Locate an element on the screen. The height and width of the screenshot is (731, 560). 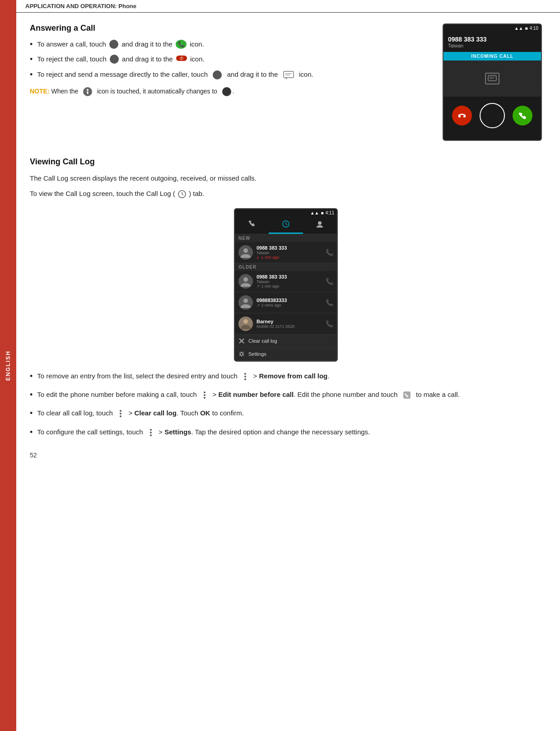
log-entry-4-avatar is located at coordinates (246, 324).